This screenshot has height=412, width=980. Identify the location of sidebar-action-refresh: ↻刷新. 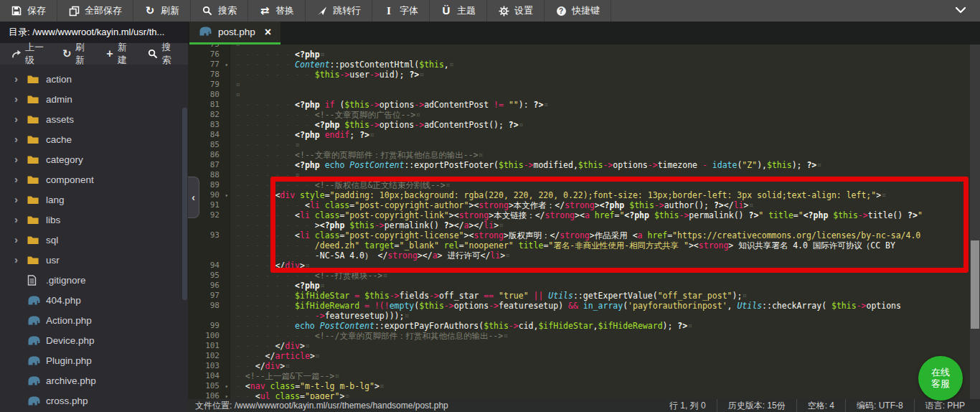
(77, 54).